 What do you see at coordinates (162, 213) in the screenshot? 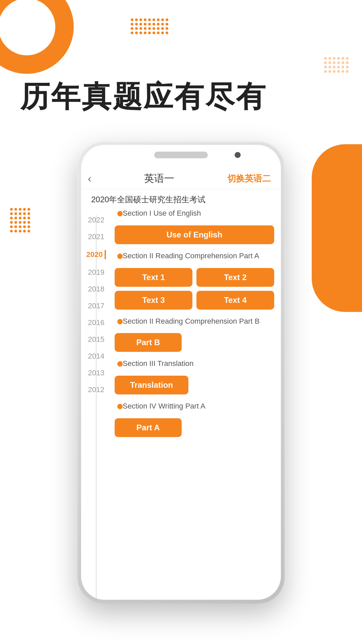
I see `section1-label: Section I Use of English` at bounding box center [162, 213].